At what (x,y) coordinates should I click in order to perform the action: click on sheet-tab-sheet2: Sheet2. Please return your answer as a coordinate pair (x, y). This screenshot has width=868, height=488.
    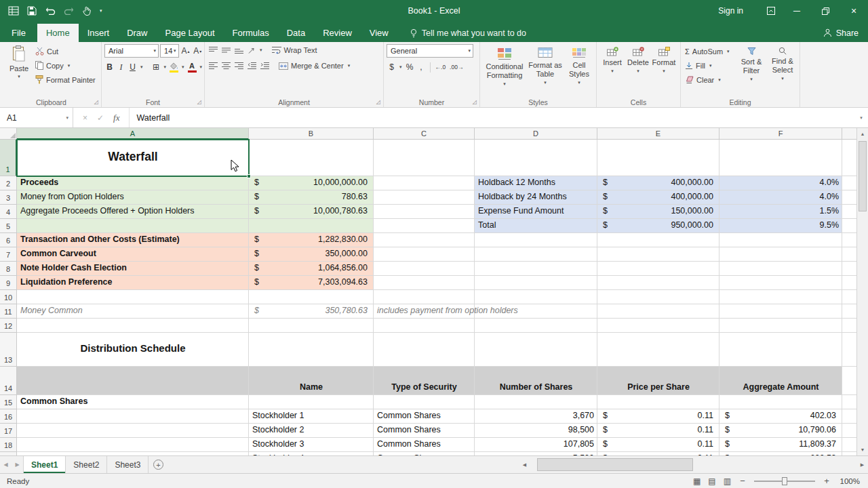
    Looking at the image, I should click on (87, 465).